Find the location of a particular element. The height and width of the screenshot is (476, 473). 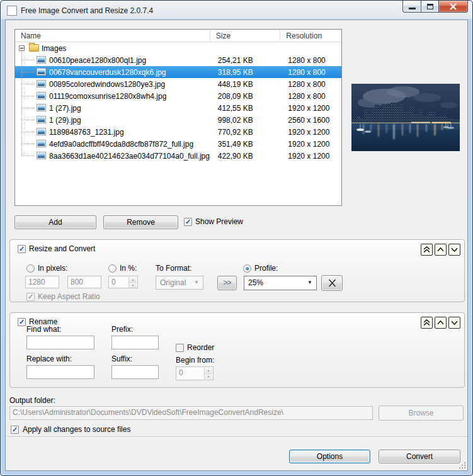

output-folder-label: Output folder: is located at coordinates (33, 400).